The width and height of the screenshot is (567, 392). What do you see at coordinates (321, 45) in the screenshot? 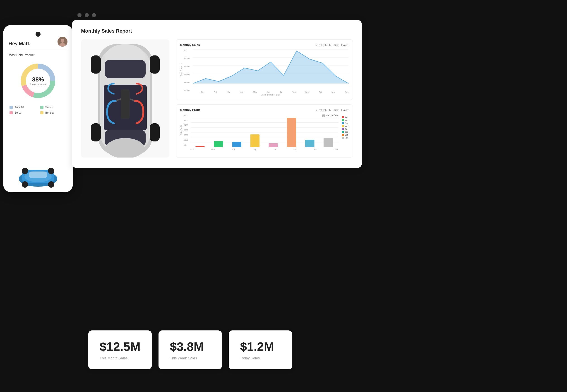
I see `refresh-btn-sales: › Refresh` at bounding box center [321, 45].